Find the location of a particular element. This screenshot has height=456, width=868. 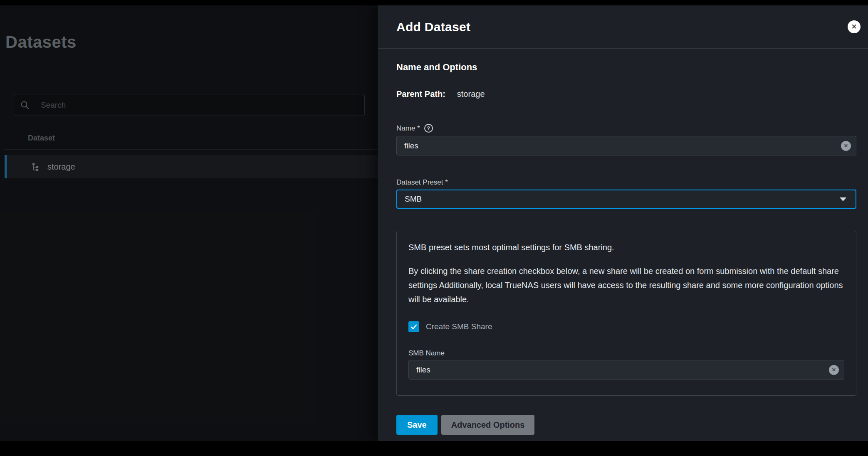

advanced-options-button: Advanced Options is located at coordinates (488, 425).